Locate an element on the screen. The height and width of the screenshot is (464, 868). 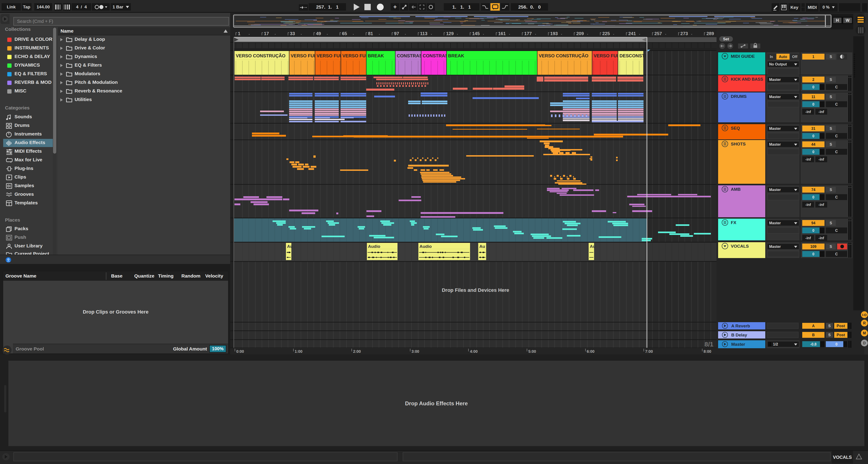
svg-text: KICK AND BASS is located at coordinates (747, 79).